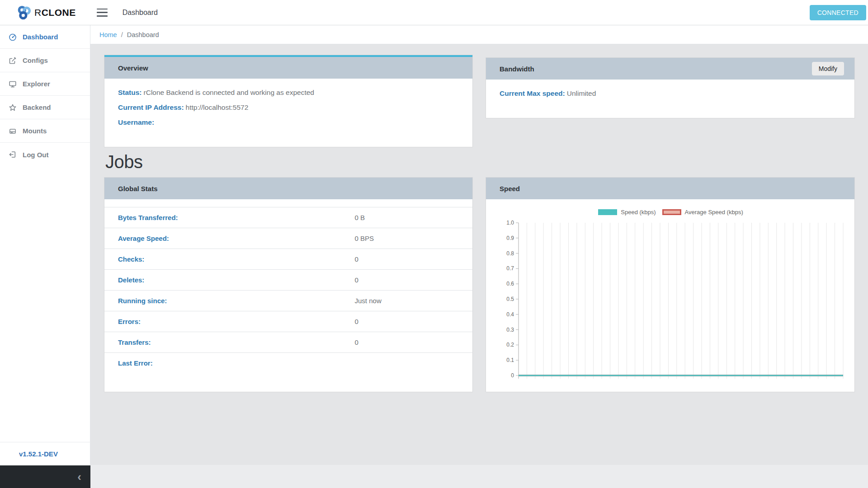 This screenshot has height=488, width=868. I want to click on sidebar-item-label: Backend, so click(37, 108).